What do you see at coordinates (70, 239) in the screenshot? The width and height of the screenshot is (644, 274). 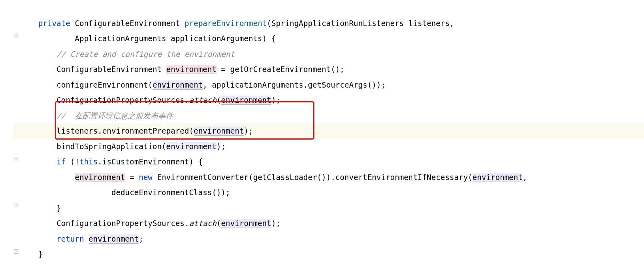 I see `keyword-return: return` at bounding box center [70, 239].